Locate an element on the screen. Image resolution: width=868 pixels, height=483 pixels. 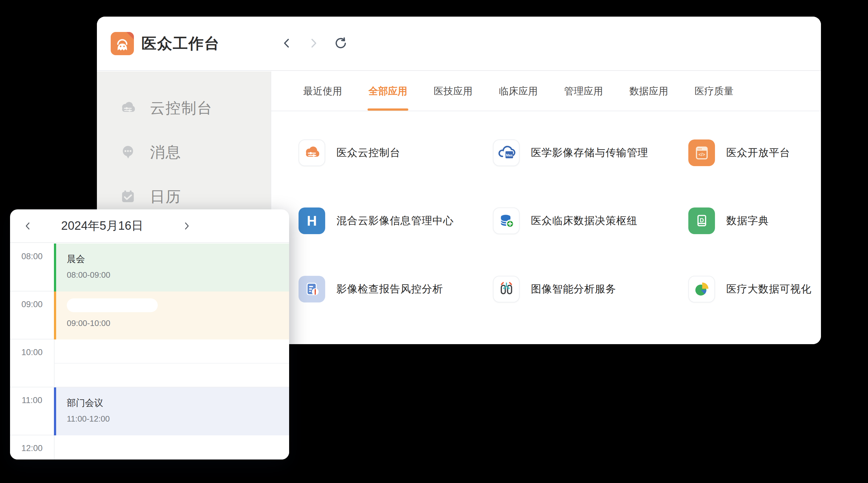
refresh-button is located at coordinates (340, 44).